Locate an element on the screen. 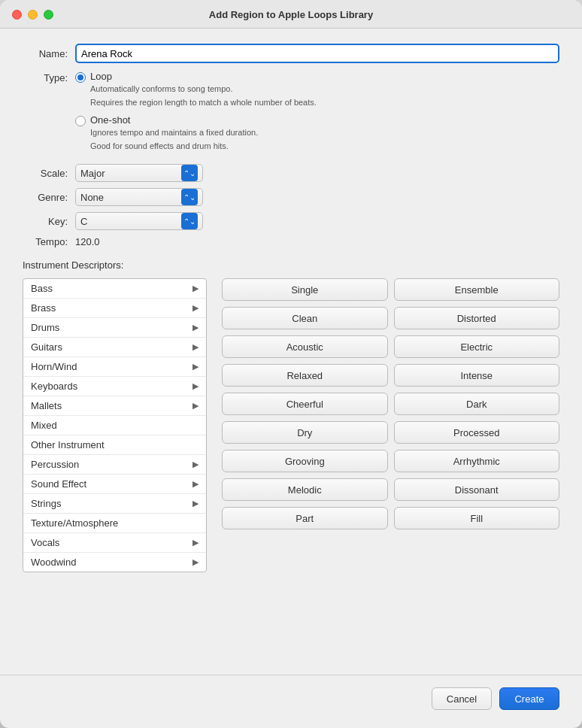  list-item: Mixed is located at coordinates (114, 426).